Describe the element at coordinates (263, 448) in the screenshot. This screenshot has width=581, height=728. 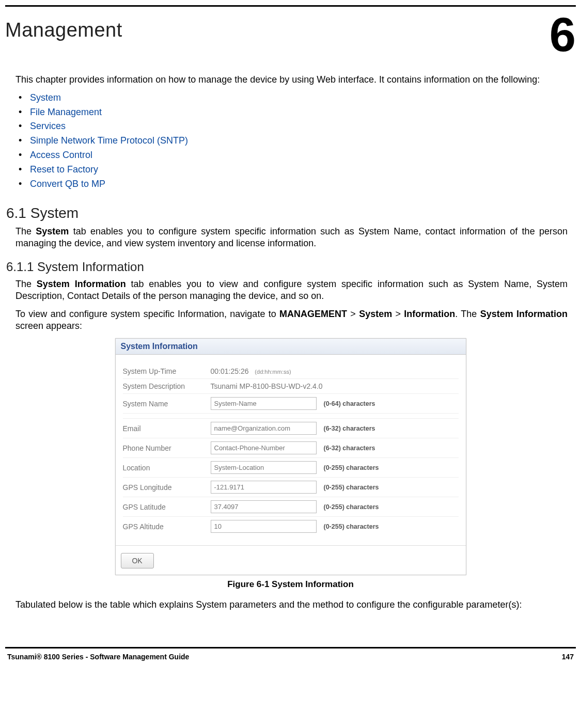
I see `input-phone` at that location.